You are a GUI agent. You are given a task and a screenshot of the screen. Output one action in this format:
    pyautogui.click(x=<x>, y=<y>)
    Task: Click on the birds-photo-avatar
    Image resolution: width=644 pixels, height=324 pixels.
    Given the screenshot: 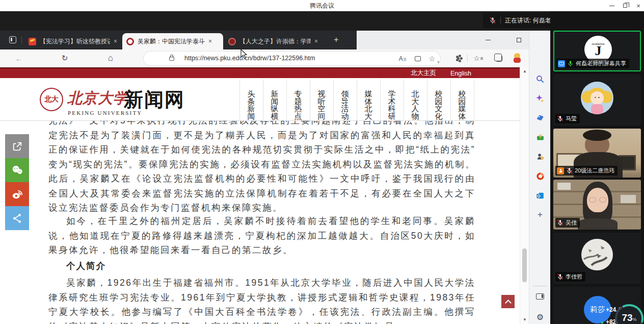 What is the action you would take?
    pyautogui.click(x=597, y=255)
    